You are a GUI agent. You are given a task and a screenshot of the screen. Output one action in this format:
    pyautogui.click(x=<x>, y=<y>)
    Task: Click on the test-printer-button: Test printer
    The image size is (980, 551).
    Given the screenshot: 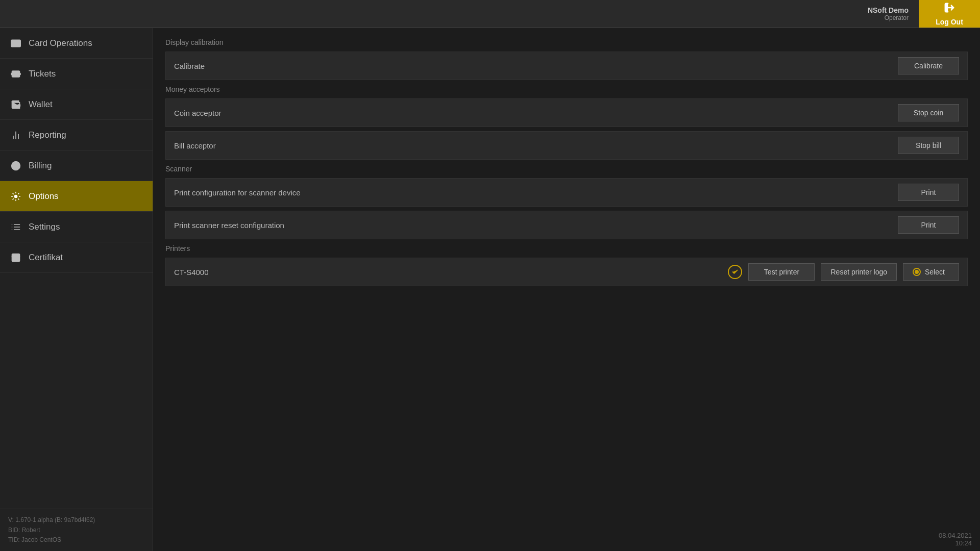 What is the action you would take?
    pyautogui.click(x=781, y=272)
    